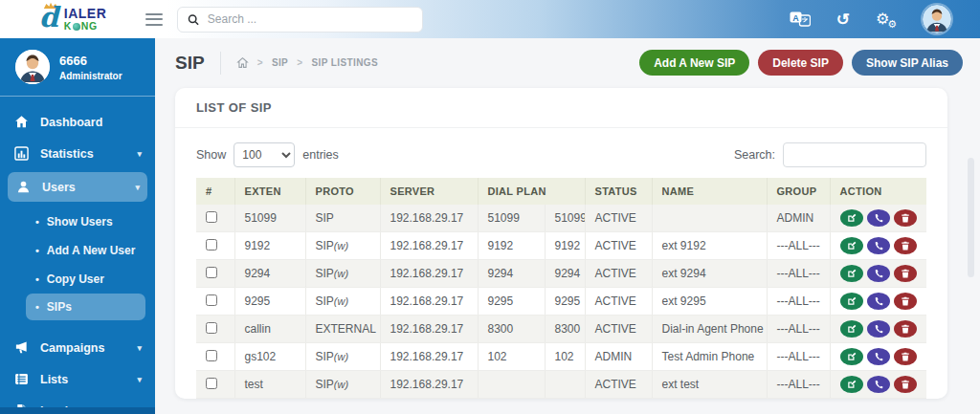 The height and width of the screenshot is (414, 980). I want to click on table-search-control: Search:, so click(831, 155).